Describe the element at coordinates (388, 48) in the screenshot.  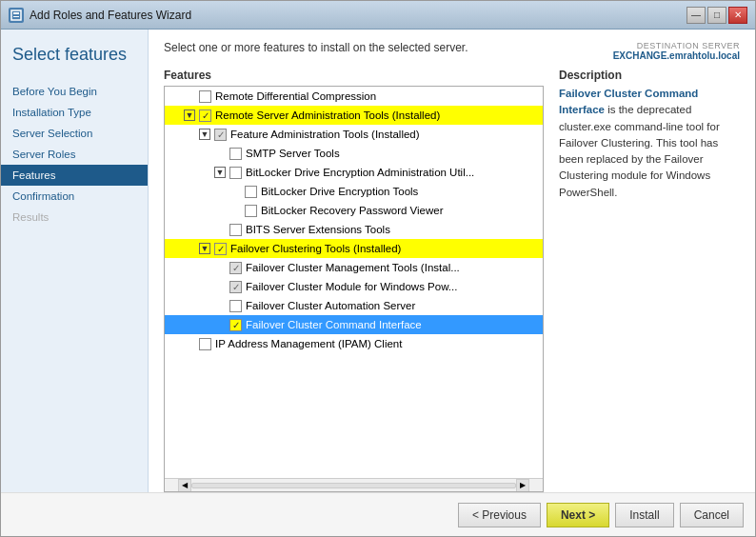
I see `main-instruction: Select one or more features to install o…` at that location.